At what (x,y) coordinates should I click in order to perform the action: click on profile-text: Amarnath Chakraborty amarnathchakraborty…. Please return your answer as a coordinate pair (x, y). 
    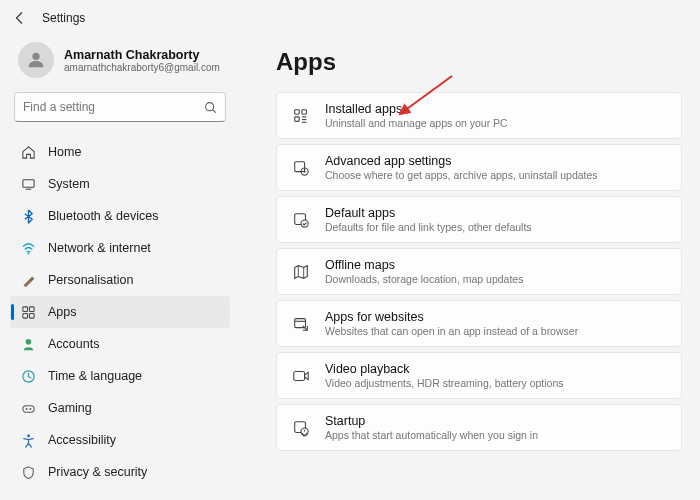
    Looking at the image, I should click on (142, 60).